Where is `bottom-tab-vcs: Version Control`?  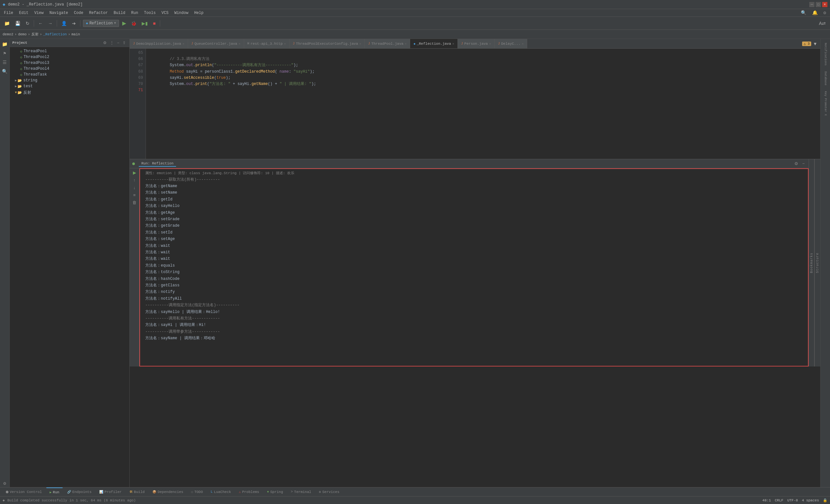 bottom-tab-vcs: Version Control is located at coordinates (24, 492).